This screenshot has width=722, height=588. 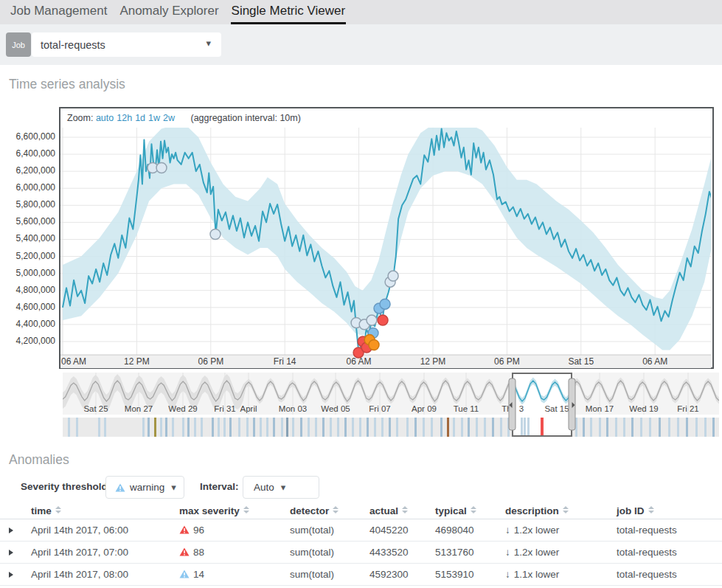 What do you see at coordinates (59, 12) in the screenshot?
I see `tab-job-management: Job Management` at bounding box center [59, 12].